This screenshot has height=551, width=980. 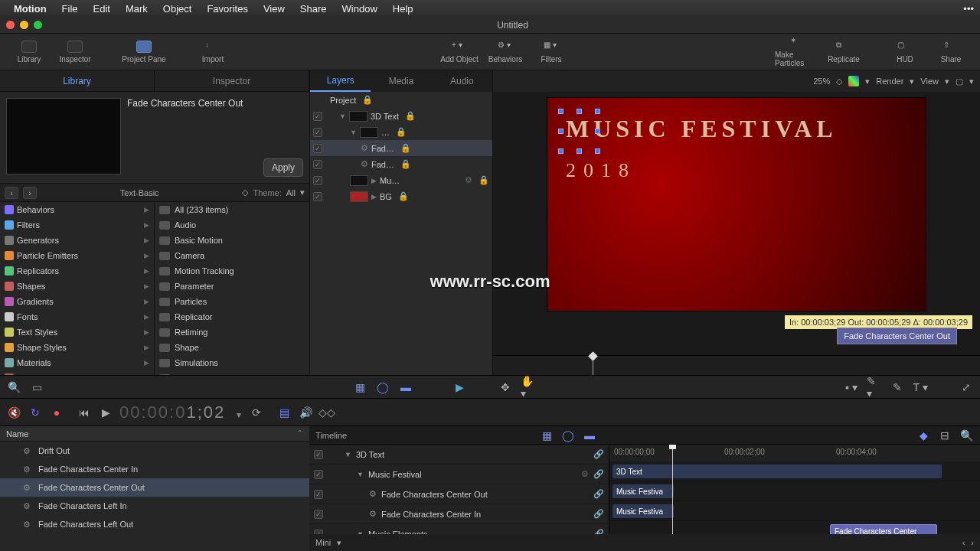 What do you see at coordinates (77, 317) in the screenshot?
I see `category-fonts: Fonts▶` at bounding box center [77, 317].